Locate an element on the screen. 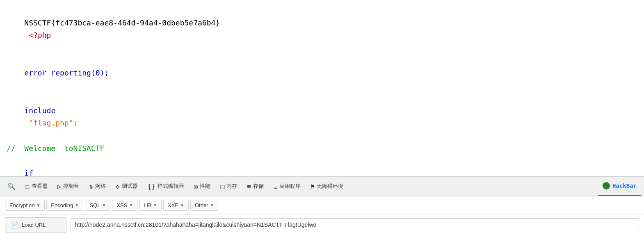 Image resolution: width=644 pixels, height=251 pixels. performance-icon: ◎ is located at coordinates (196, 186).